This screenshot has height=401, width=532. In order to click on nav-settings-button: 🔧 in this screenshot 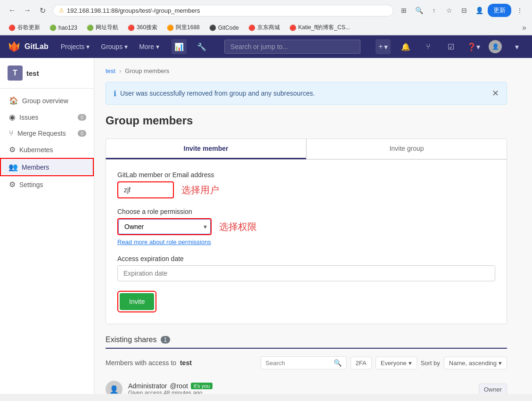, I will do `click(202, 47)`.